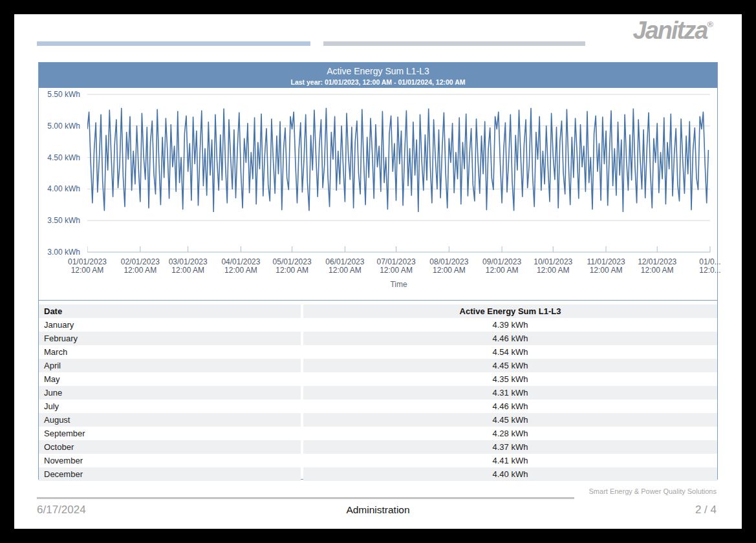 This screenshot has width=756, height=543. Describe the element at coordinates (510, 325) in the screenshot. I see `table-cell-value: 4.39 kWh` at that location.